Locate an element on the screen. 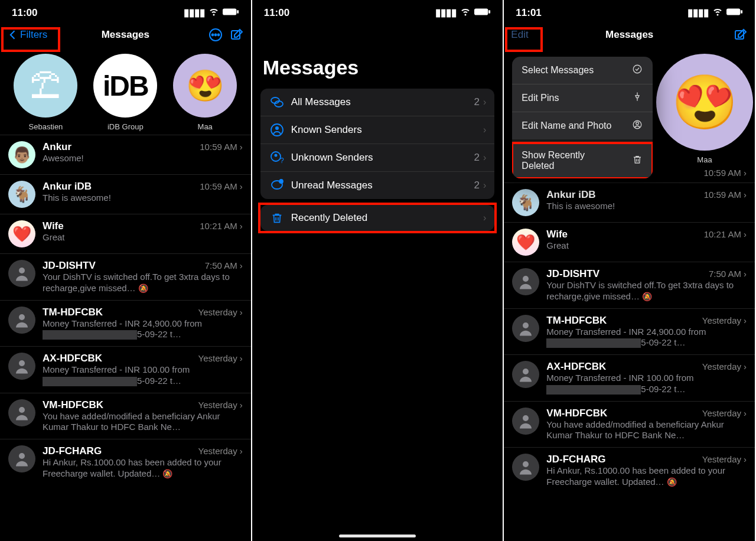 This screenshot has width=756, height=541. edit-button: Edit is located at coordinates (520, 35).